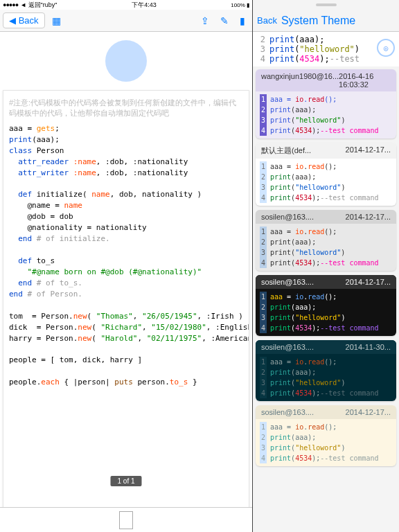 The width and height of the screenshot is (399, 532). I want to click on grid-icon: ▦, so click(57, 21).